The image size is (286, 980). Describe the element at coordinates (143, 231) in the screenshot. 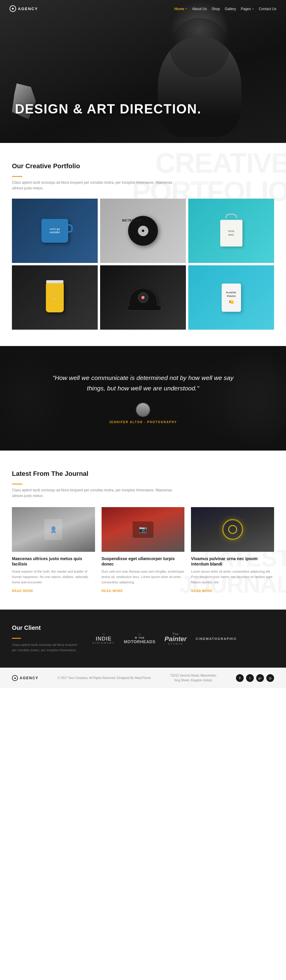

I see `vinyl-mockup: METRO-KA?` at that location.